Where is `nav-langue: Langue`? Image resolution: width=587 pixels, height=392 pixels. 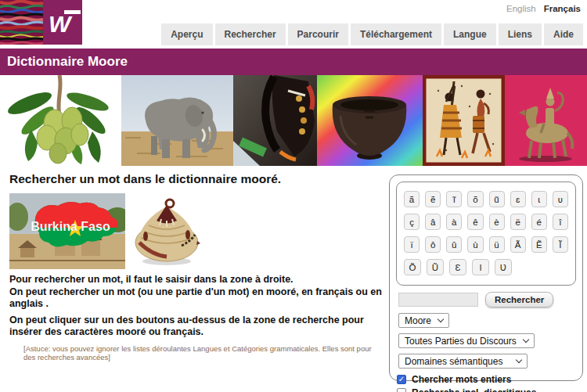
nav-langue: Langue is located at coordinates (470, 34).